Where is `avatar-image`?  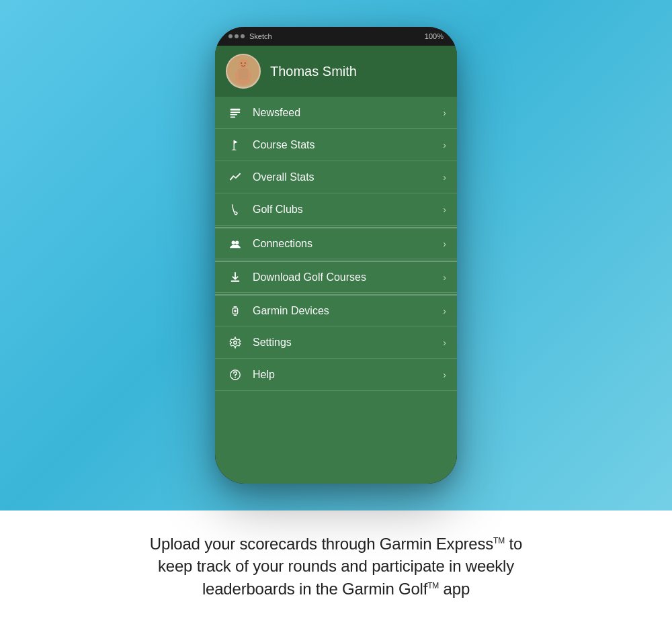 avatar-image is located at coordinates (243, 71).